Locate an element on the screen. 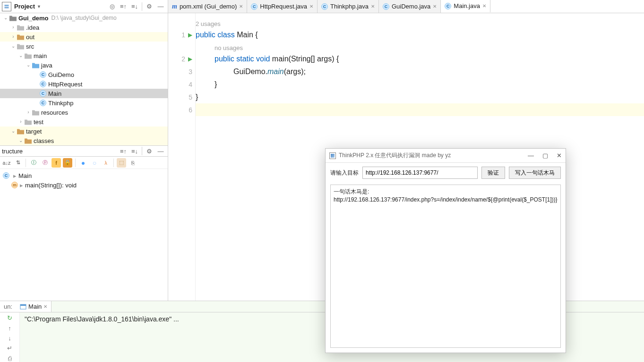 This screenshot has width=644, height=362. usage-hint: 2 usages is located at coordinates (208, 24).